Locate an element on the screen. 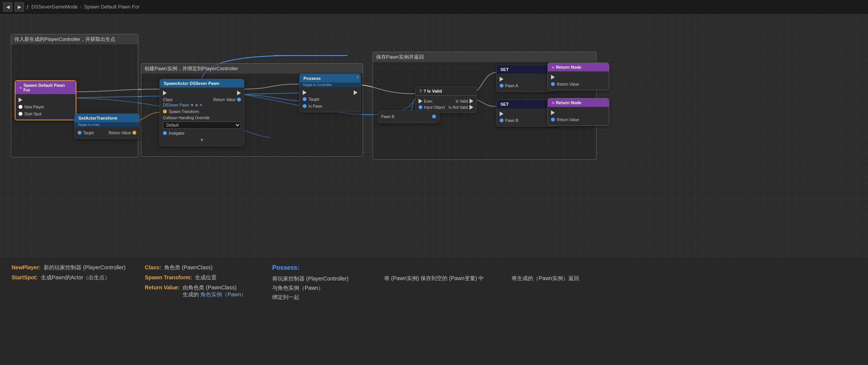 This screenshot has width=868, height=365. instigator-pin-dot is located at coordinates (165, 133).